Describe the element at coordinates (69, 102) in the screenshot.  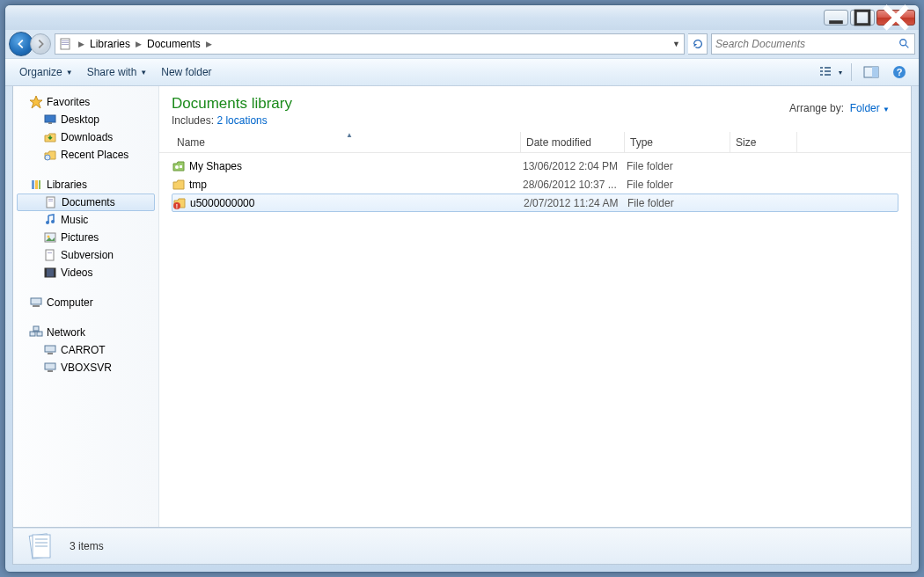
I see `sidebar-item-label: Favorites` at that location.